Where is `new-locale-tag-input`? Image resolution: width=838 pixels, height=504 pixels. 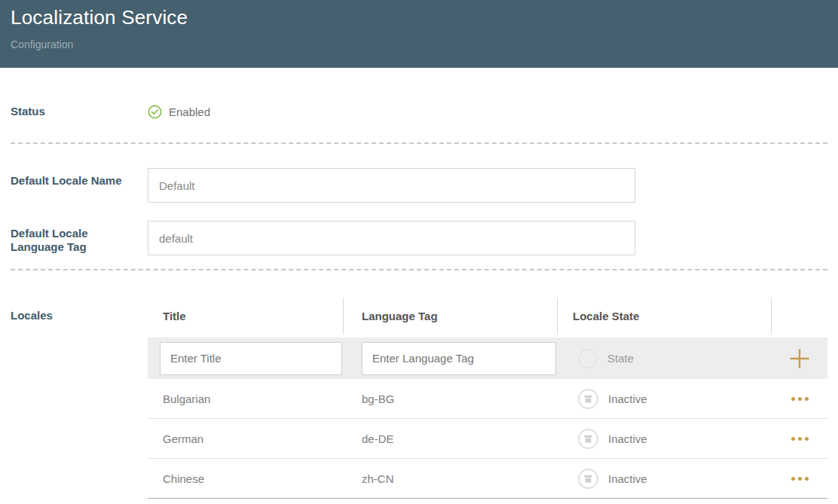 new-locale-tag-input is located at coordinates (459, 359).